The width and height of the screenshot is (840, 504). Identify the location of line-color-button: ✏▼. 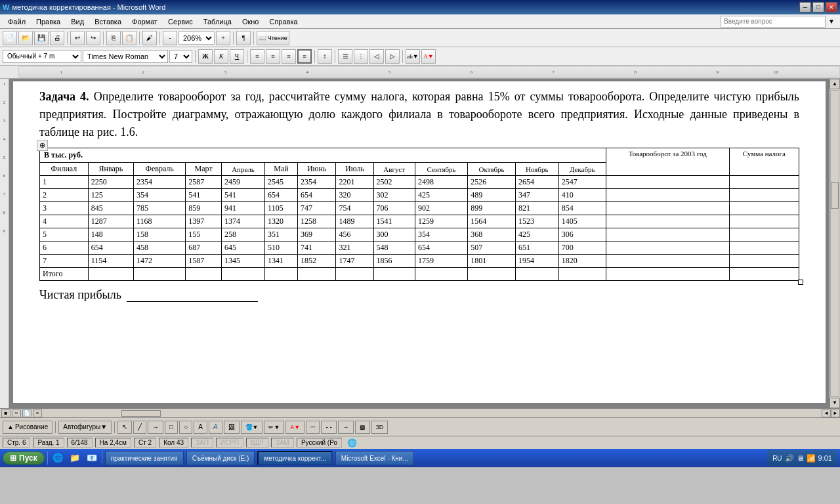
(274, 427).